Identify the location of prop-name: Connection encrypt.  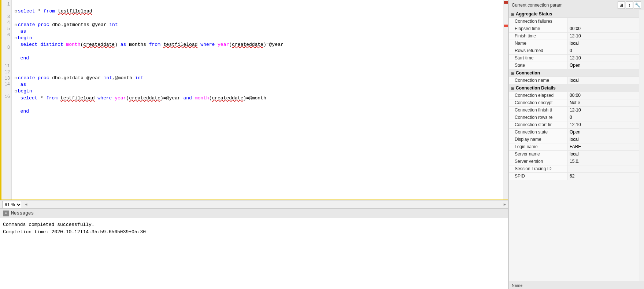
(538, 103).